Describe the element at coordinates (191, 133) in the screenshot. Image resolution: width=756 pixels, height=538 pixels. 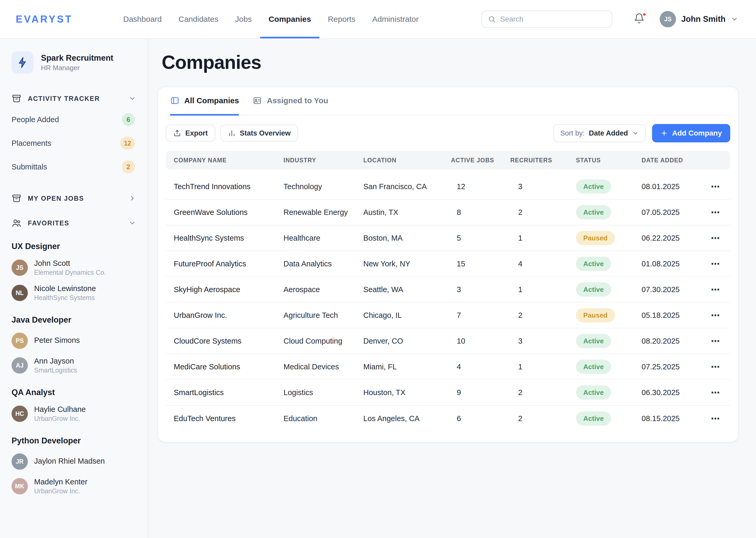
I see `export-button: Export` at that location.